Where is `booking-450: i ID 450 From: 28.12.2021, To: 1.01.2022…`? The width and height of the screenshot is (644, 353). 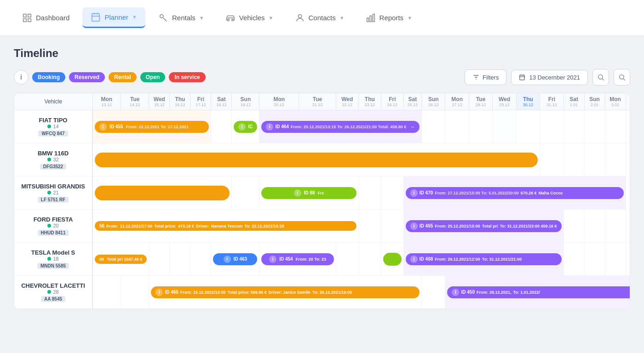
booking-450: i ID 450 From: 28.12.2021, To: 1.01.2022… is located at coordinates (537, 292).